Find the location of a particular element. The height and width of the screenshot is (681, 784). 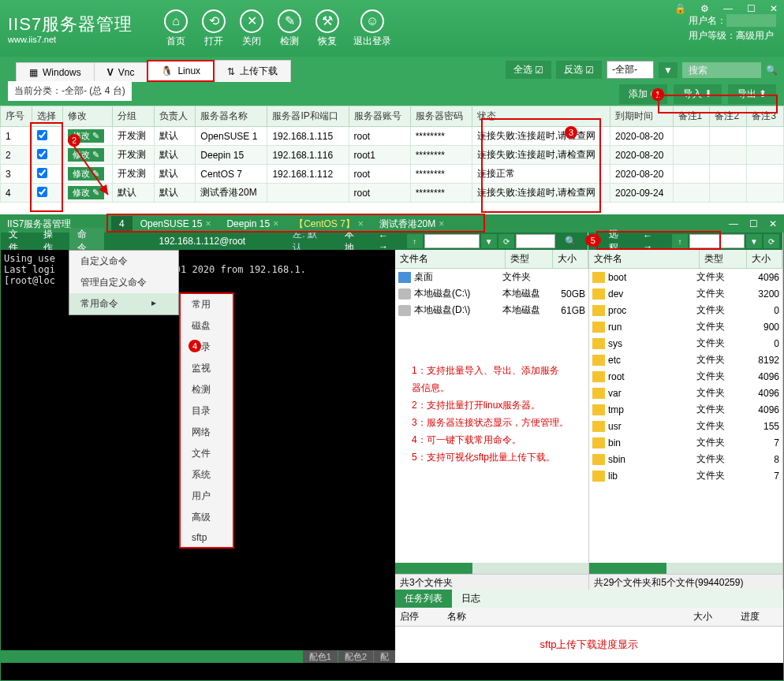

file-row: lib文件夹7 is located at coordinates (686, 476).